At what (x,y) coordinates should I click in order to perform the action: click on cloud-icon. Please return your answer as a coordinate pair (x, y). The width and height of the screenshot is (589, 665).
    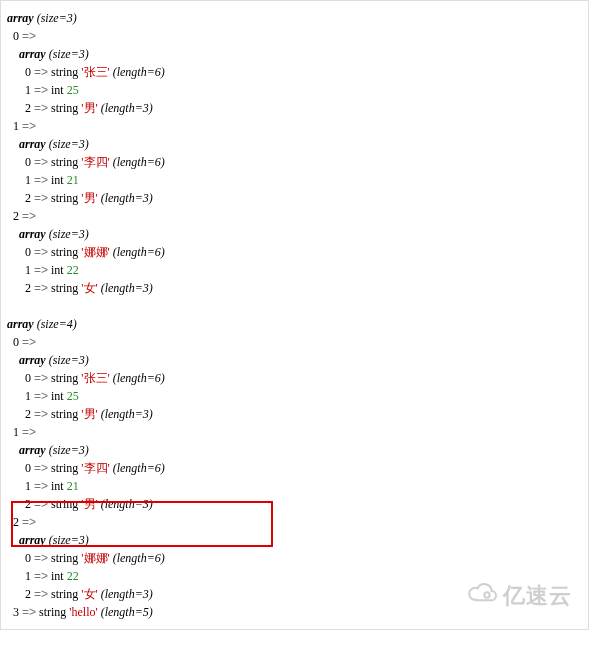
    Looking at the image, I should click on (483, 596).